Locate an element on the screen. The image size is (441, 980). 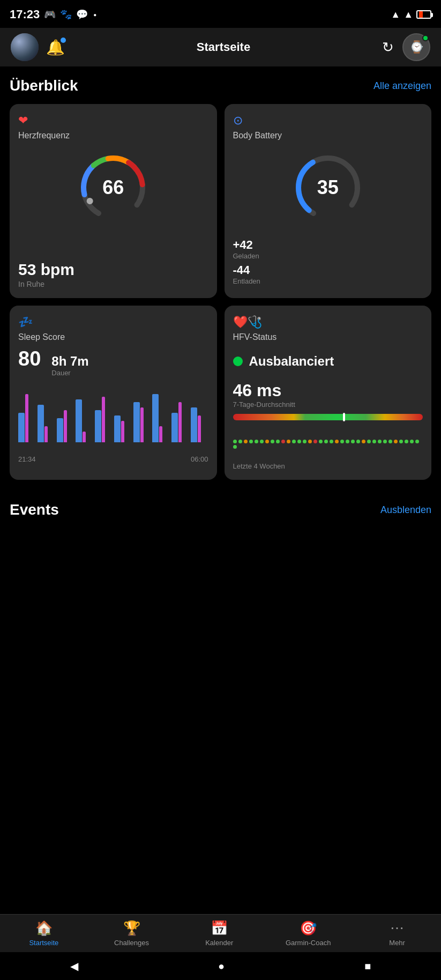
sleep-duration-value: 8h 7m is located at coordinates (70, 361).